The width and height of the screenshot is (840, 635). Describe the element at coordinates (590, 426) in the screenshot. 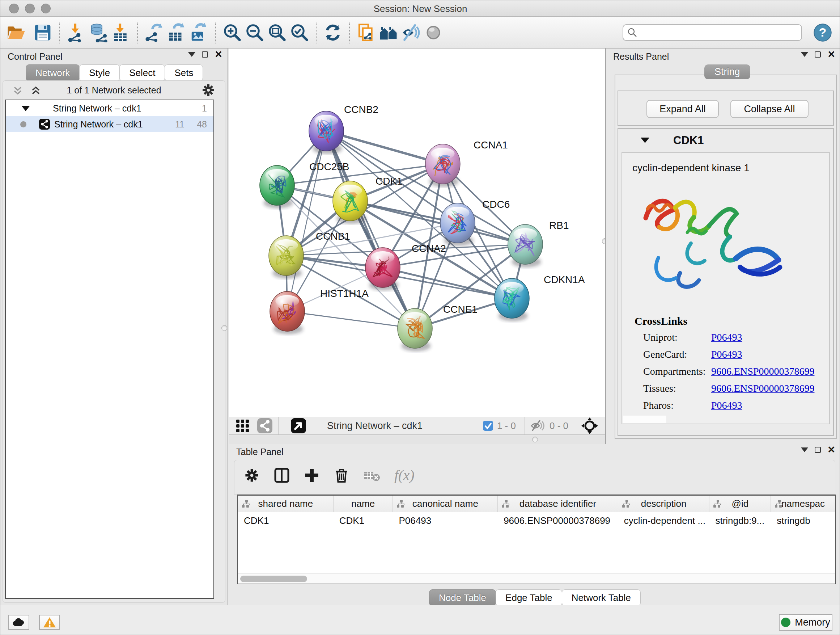

I see `birdseye-crosshair-icon` at that location.